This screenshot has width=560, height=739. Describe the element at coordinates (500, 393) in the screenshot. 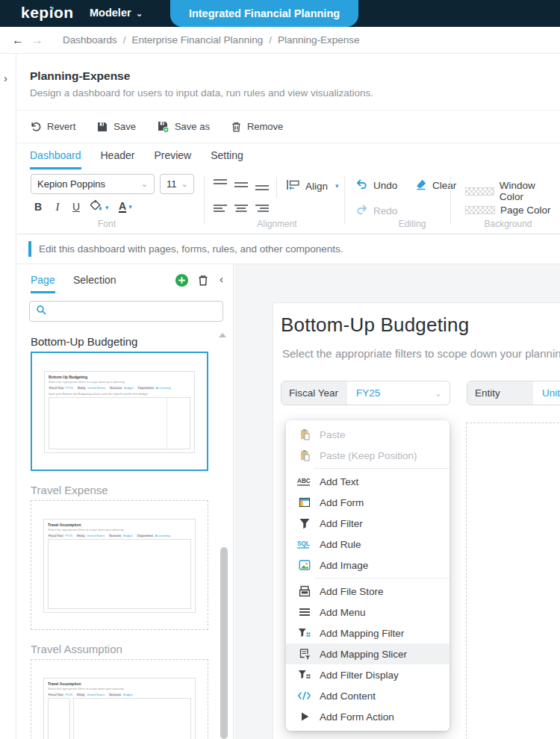

I see `filter-label: Entity` at that location.